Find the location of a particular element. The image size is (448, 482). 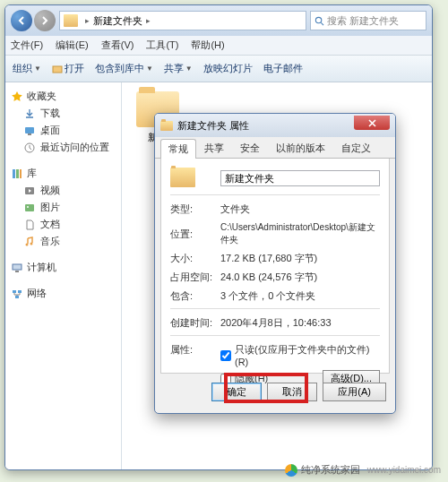

star-icon is located at coordinates (17, 97).